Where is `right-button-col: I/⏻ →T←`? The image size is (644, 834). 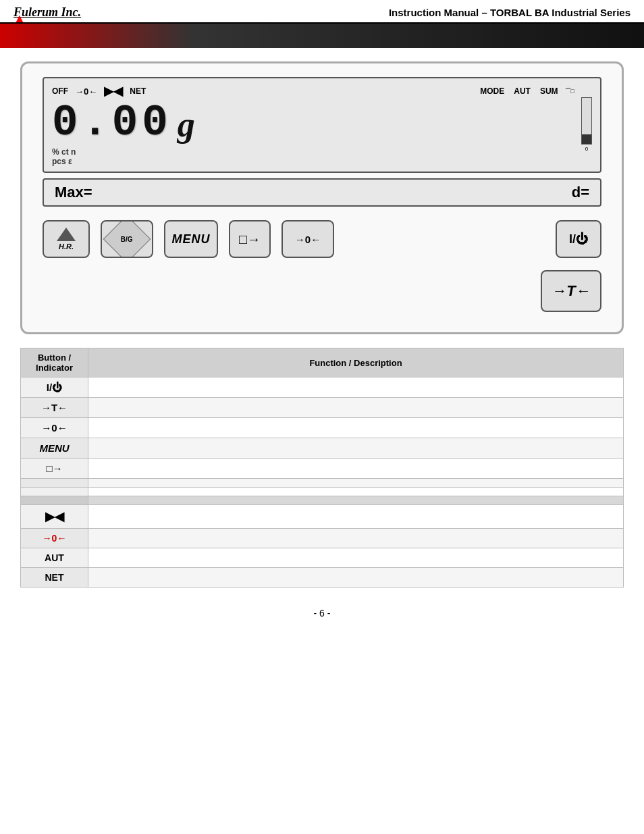
right-button-col: I/⏻ →T← is located at coordinates (571, 266).